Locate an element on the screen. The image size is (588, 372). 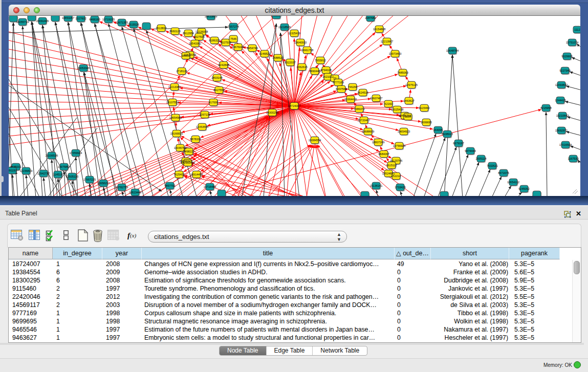
svg-text: 14055714 is located at coordinates (23, 22).